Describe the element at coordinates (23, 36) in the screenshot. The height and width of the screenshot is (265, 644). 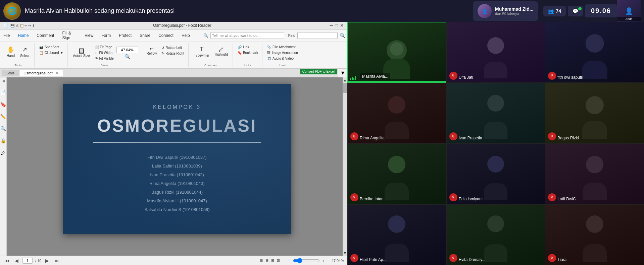
I see `menu-home: Home` at that location.